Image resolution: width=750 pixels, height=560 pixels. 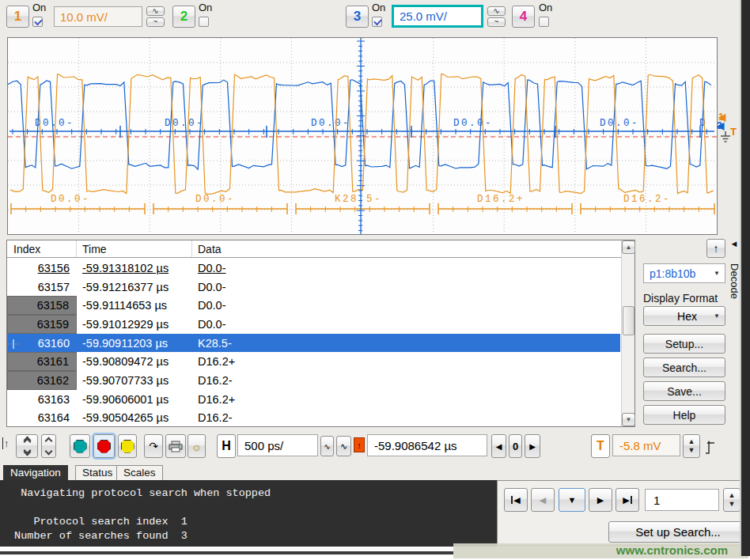 What do you see at coordinates (176, 446) in the screenshot?
I see `print-button` at bounding box center [176, 446].